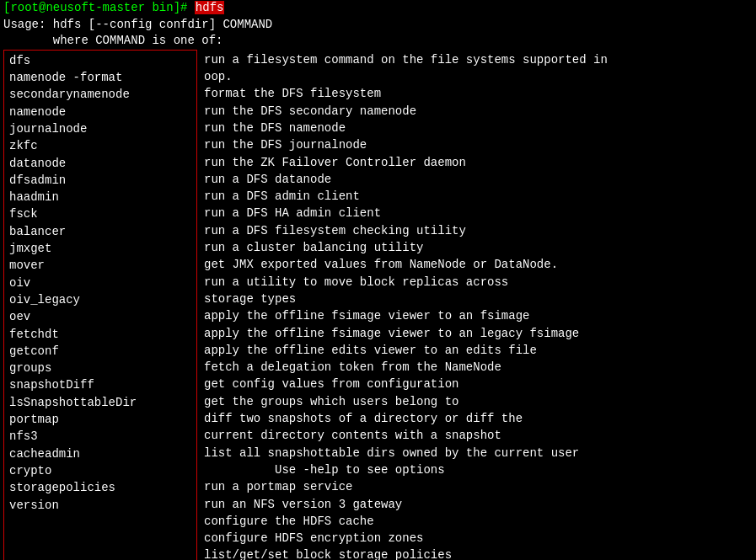 The width and height of the screenshot is (756, 560). I want to click on command-desc-15: apply the offline fsimage viewer to an l…, so click(475, 333).